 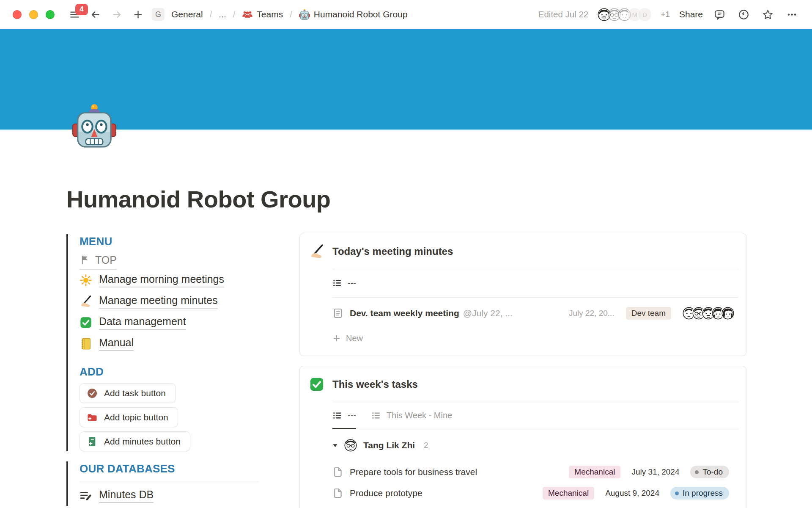 What do you see at coordinates (713, 472) in the screenshot?
I see `status-label: To-do` at bounding box center [713, 472].